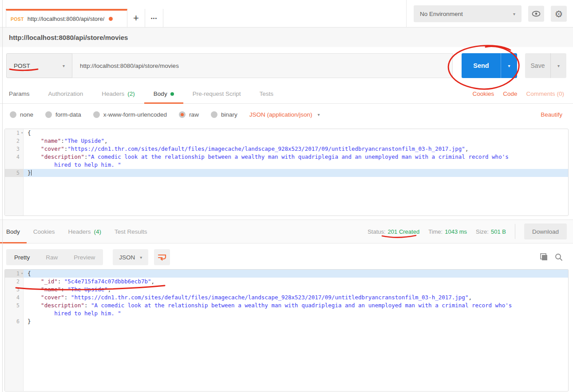  Describe the element at coordinates (217, 94) in the screenshot. I see `tab-pre-request-script: Pre-request Script` at that location.